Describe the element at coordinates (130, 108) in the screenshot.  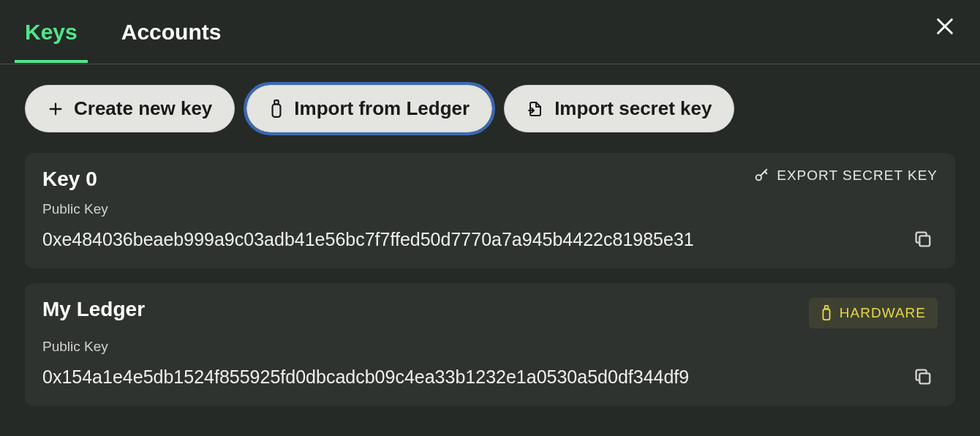
I see `create-new-key-button: Create new key` at that location.